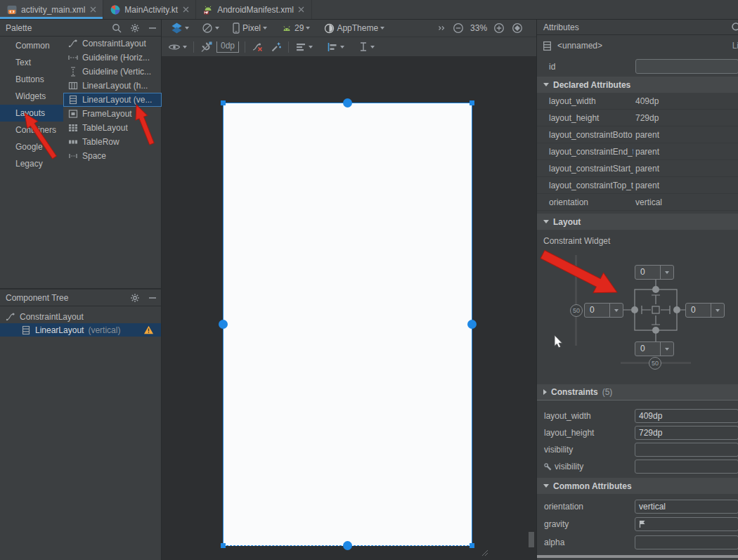 The height and width of the screenshot is (560, 738). What do you see at coordinates (576, 301) in the screenshot?
I see `vertical-bias-slider` at bounding box center [576, 301].